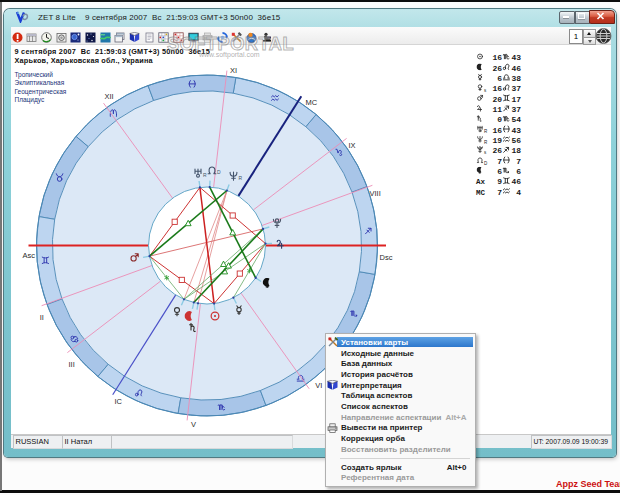  Describe the element at coordinates (42, 318) in the screenshot. I see `svg-text: II` at that location.